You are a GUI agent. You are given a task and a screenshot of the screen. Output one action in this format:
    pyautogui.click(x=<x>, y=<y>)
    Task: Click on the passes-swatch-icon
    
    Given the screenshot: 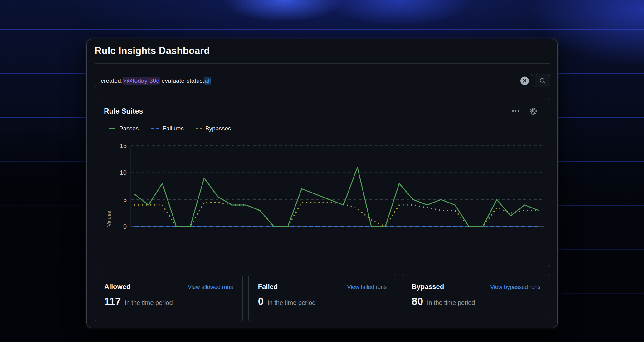 What is the action you would take?
    pyautogui.click(x=112, y=129)
    